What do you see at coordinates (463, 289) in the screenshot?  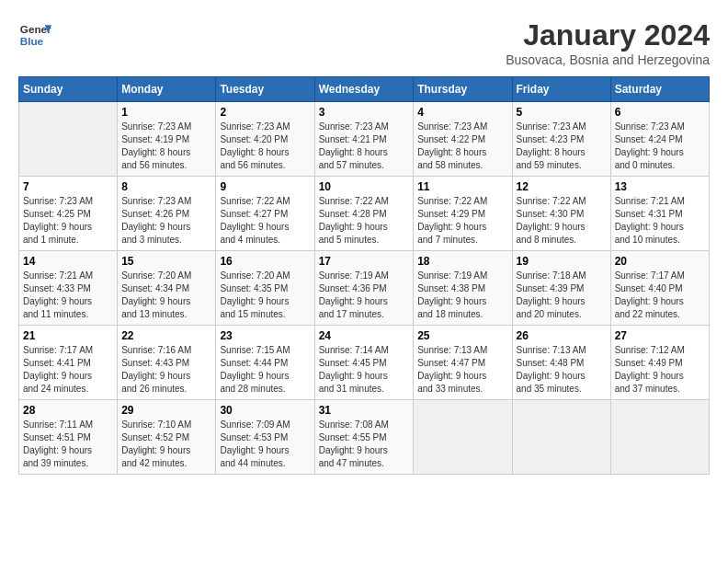 I see `calendar-cell: 18Sunrise: 7:19 AM Sunset: 4:38 PM Dayli…` at bounding box center [463, 289].